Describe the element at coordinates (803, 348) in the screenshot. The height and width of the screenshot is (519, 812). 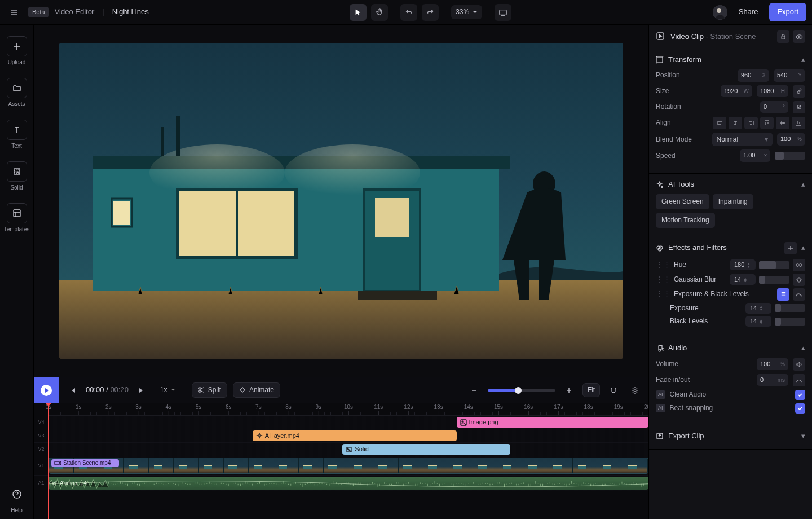
I see `collapse-audio: ▴` at that location.